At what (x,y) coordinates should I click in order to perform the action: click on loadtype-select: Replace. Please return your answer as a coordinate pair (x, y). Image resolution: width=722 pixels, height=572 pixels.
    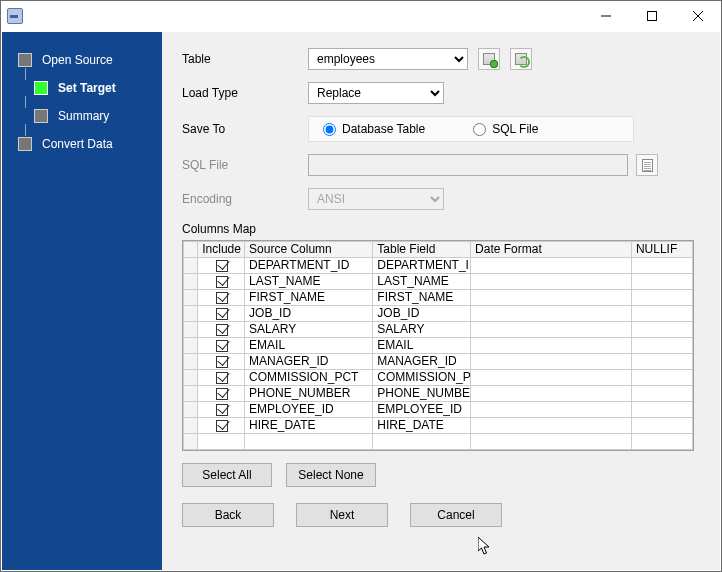
    Looking at the image, I should click on (376, 93).